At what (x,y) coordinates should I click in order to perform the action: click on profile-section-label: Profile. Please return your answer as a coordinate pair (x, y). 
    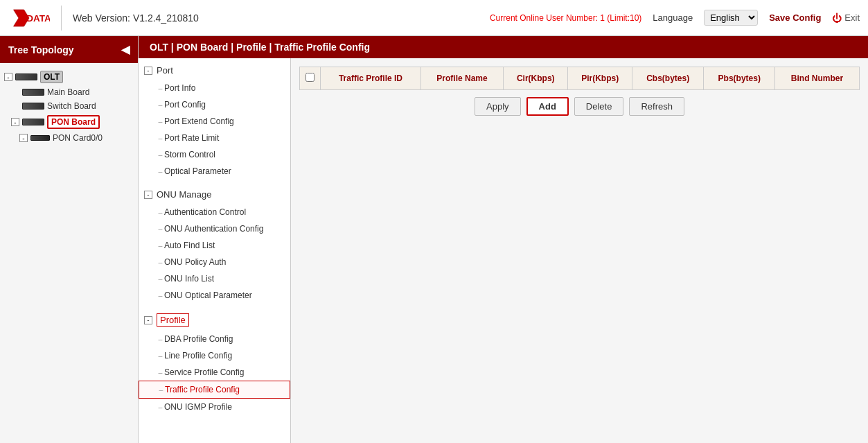
    Looking at the image, I should click on (173, 320).